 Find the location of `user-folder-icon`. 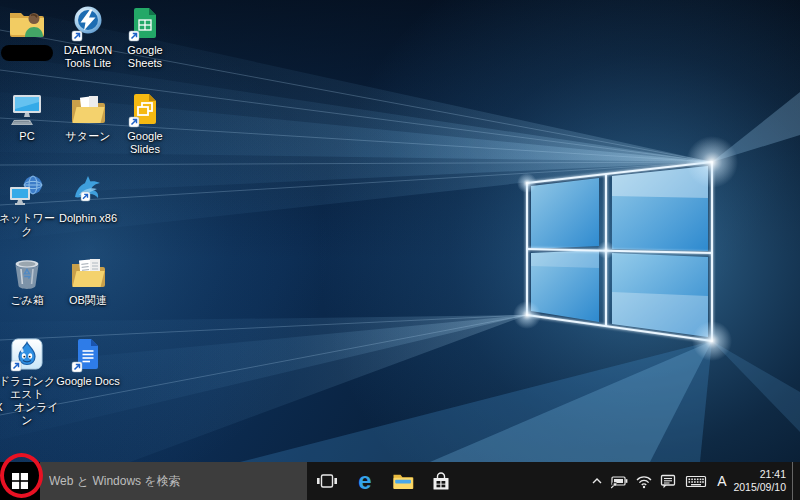

user-folder-icon is located at coordinates (27, 24).